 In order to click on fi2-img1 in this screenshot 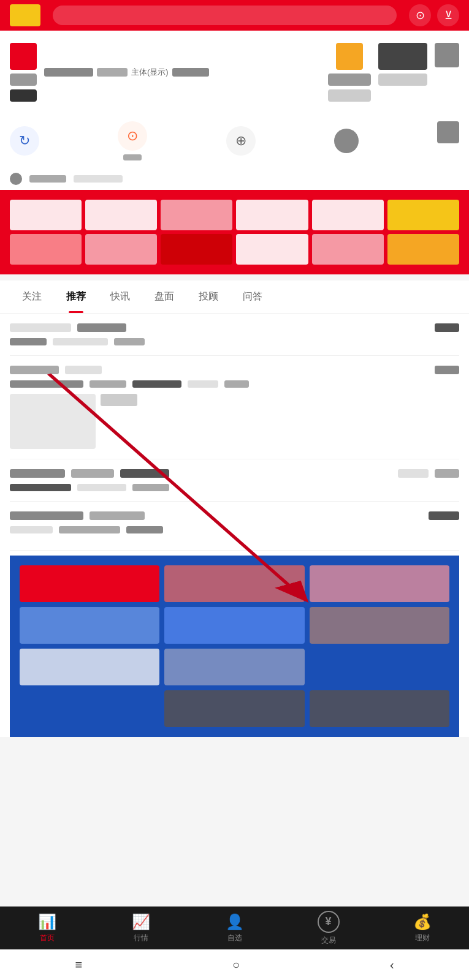, I will do `click(53, 421)`.